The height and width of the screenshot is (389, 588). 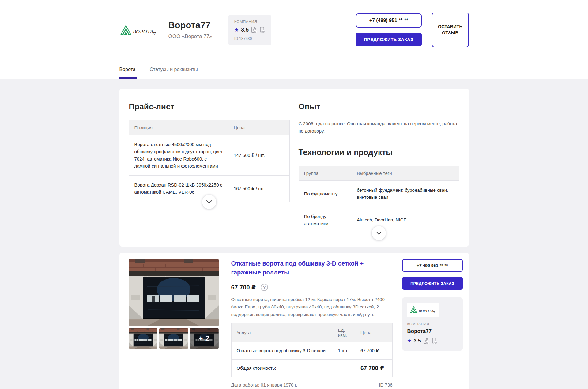 I want to click on tech-col-group: Группа, so click(x=325, y=173).